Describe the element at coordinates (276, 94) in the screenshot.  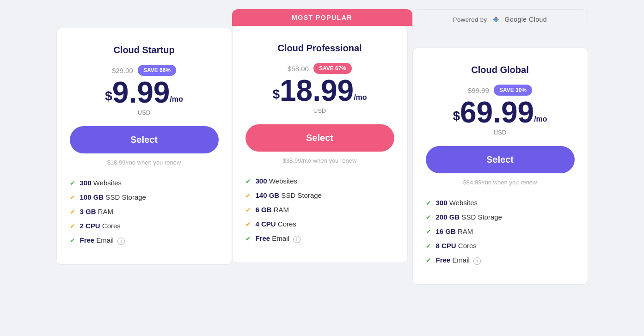
I see `professional-price-dollar: $` at that location.